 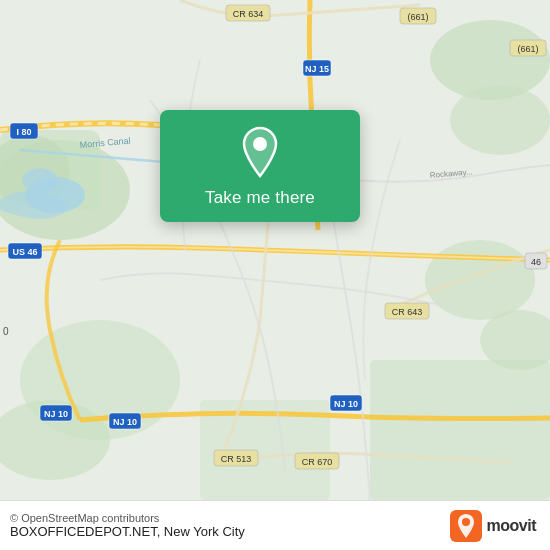 I want to click on svg-text: I 80, so click(x=24, y=132).